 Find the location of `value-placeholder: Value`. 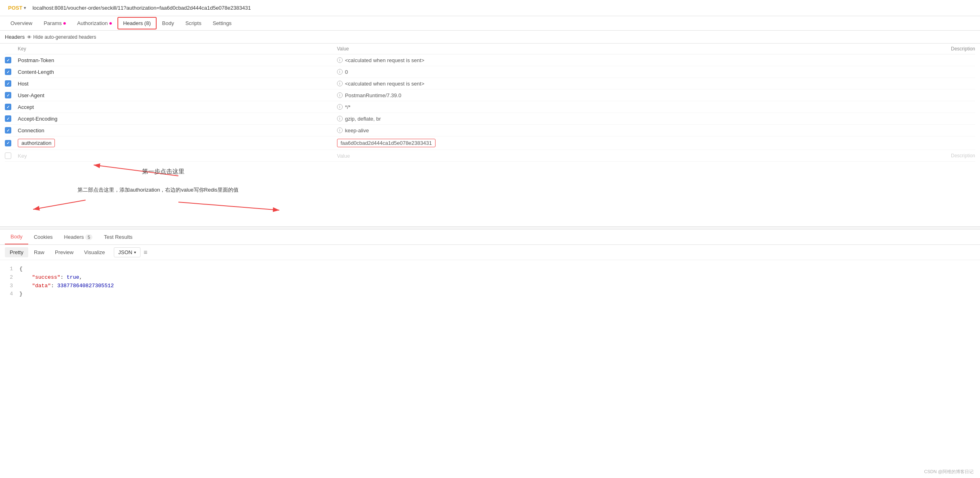

value-placeholder: Value is located at coordinates (529, 156).